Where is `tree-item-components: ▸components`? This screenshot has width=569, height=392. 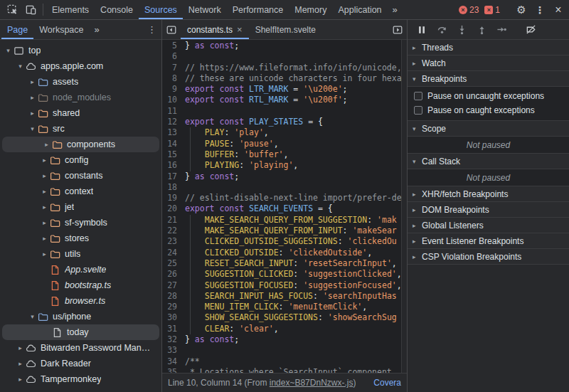
tree-item-components: ▸components is located at coordinates (81, 144).